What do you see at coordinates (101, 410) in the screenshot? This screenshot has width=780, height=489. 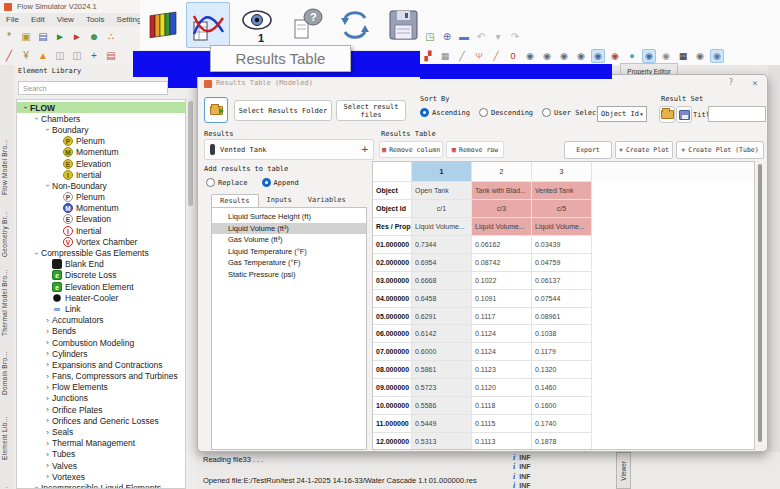 I see `tree-item: Orifice Plates` at bounding box center [101, 410].